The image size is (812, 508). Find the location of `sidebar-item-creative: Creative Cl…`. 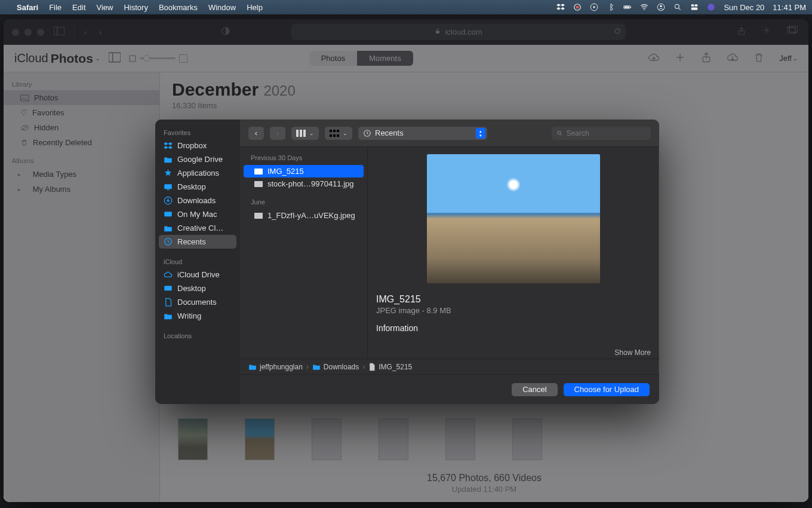

sidebar-item-creative: Creative Cl… is located at coordinates (198, 228).